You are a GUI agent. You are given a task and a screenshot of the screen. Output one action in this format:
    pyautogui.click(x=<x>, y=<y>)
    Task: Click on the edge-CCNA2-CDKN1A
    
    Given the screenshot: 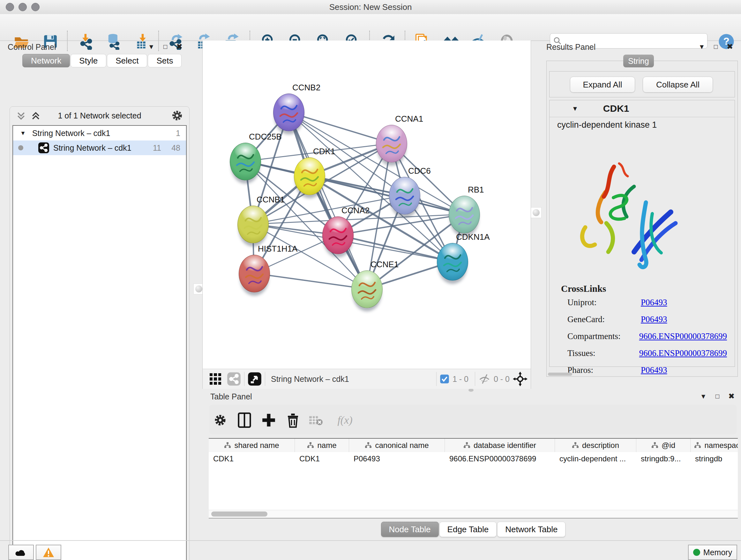 What is the action you would take?
    pyautogui.click(x=395, y=248)
    